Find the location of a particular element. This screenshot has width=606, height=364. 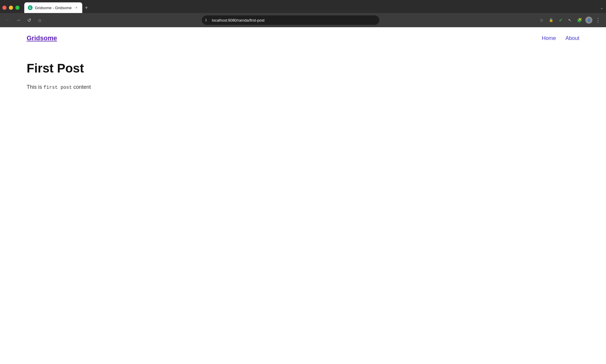

new-tab-button: + is located at coordinates (86, 8).